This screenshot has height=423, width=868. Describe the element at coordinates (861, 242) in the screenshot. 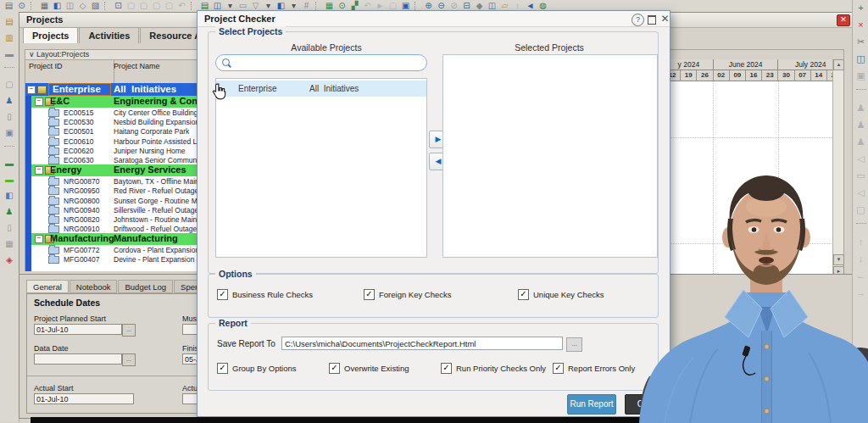

I see `move-up-icon: ↑` at that location.